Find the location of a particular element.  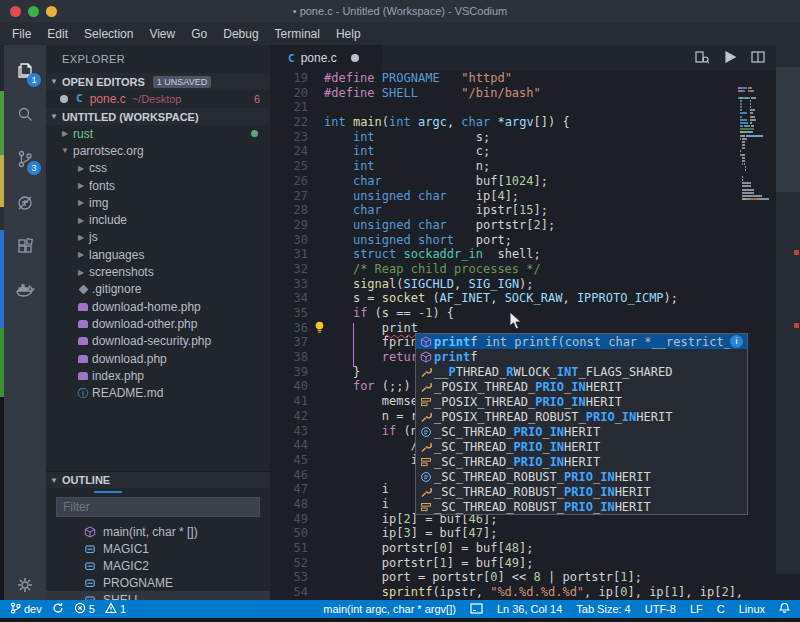

line-number: 52 is located at coordinates (289, 564).